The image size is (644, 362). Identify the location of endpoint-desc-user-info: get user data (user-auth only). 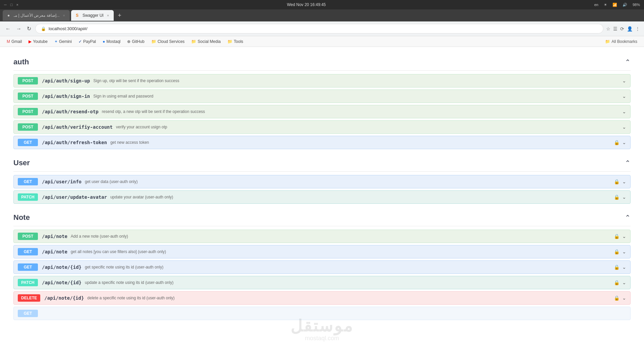
(350, 182).